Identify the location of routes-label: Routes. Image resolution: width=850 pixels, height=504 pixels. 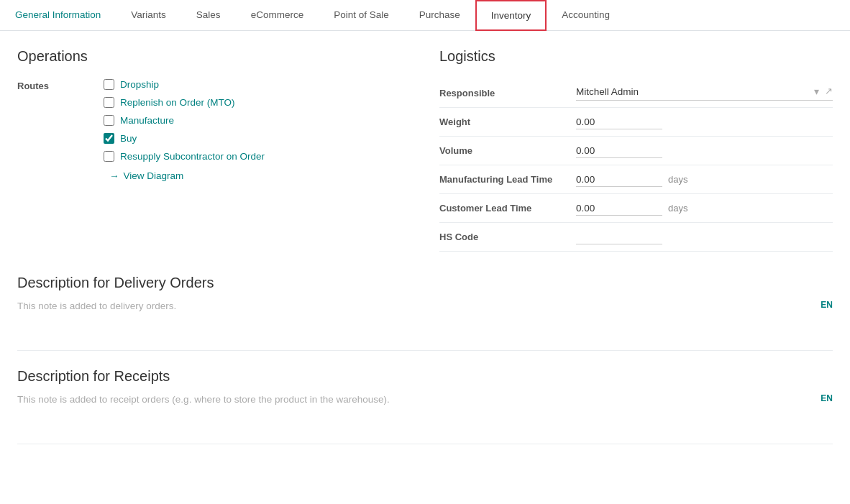
(60, 121).